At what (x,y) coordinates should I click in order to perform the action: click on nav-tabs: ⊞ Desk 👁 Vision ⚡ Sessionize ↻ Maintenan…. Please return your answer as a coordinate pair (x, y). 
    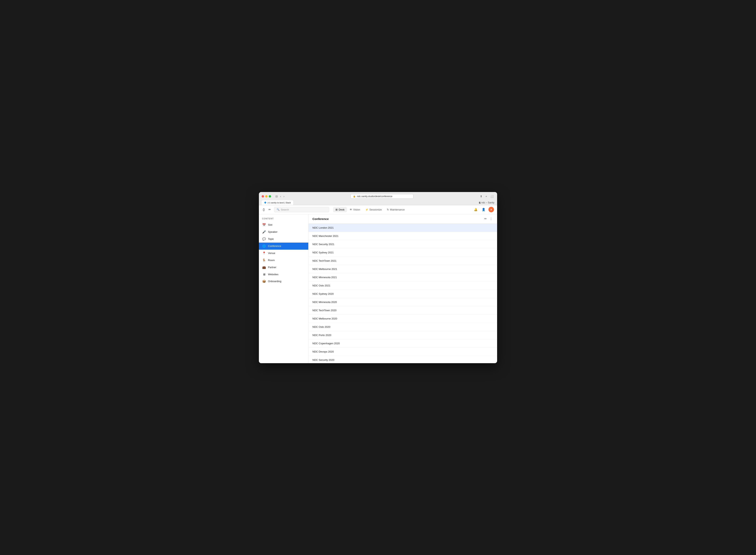
    Looking at the image, I should click on (370, 210).